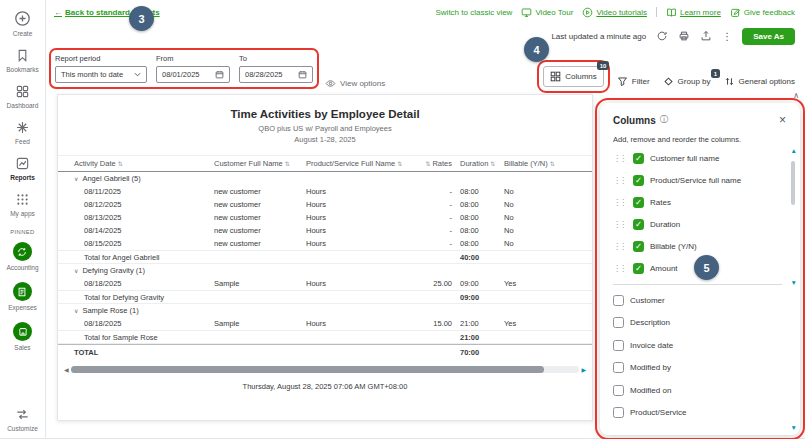  Describe the element at coordinates (760, 82) in the screenshot. I see `general-options-button: General options` at that location.